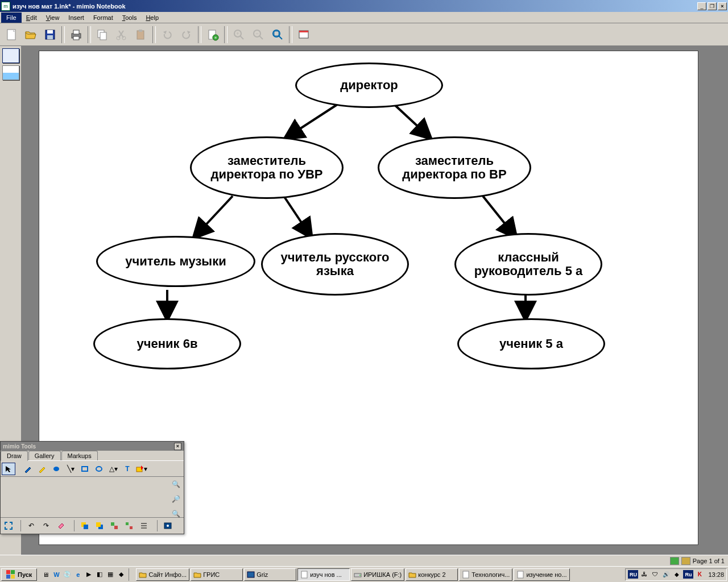 Image resolution: width=728 pixels, height=582 pixels. What do you see at coordinates (102, 35) in the screenshot?
I see `copy-button` at bounding box center [102, 35].